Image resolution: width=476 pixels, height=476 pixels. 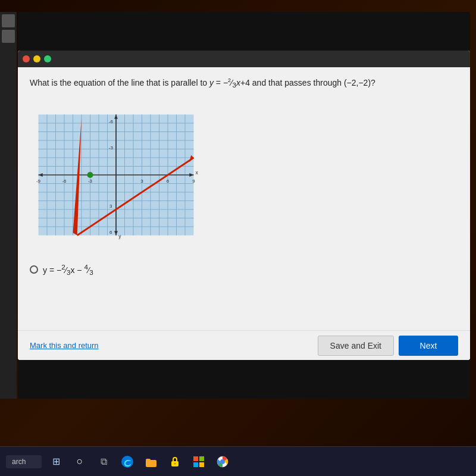 What do you see at coordinates (64, 345) in the screenshot?
I see `mark-return-link: Mark this and return` at bounding box center [64, 345].